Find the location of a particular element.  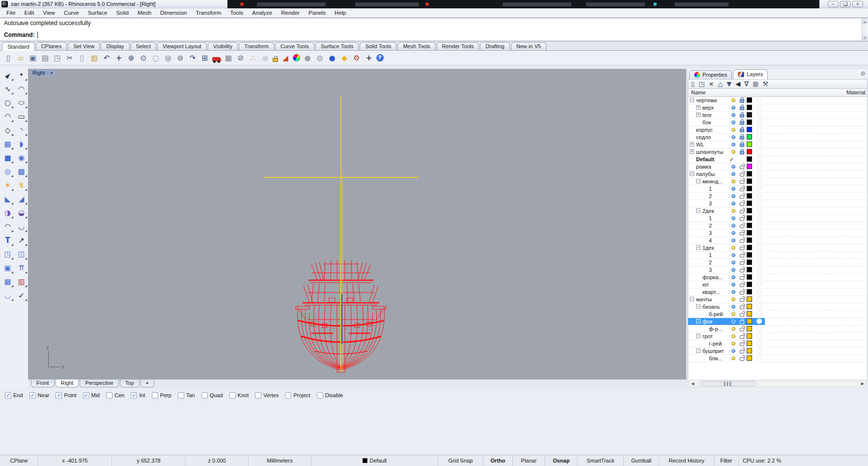

menu-help: Help is located at coordinates (340, 13).